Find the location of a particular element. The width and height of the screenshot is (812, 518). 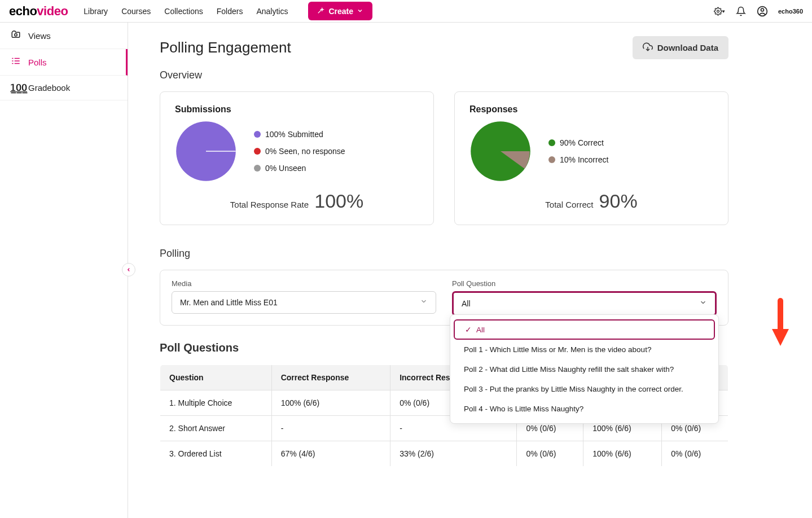

dropdown-option-1: Poll 1 - Which Little Miss or Mr. Men is… is located at coordinates (585, 350).